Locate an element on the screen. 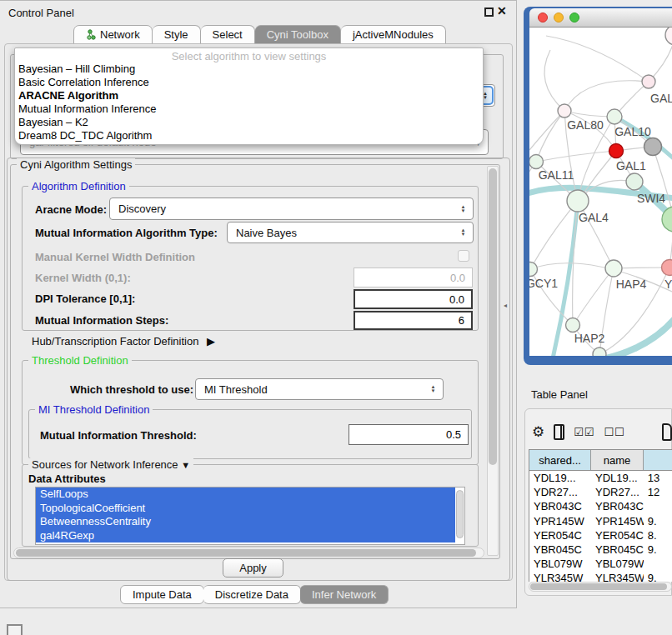 The width and height of the screenshot is (672, 635). cyni-bottom-tabs: Impute Data Discretize Data Infer Networ… is located at coordinates (255, 595).